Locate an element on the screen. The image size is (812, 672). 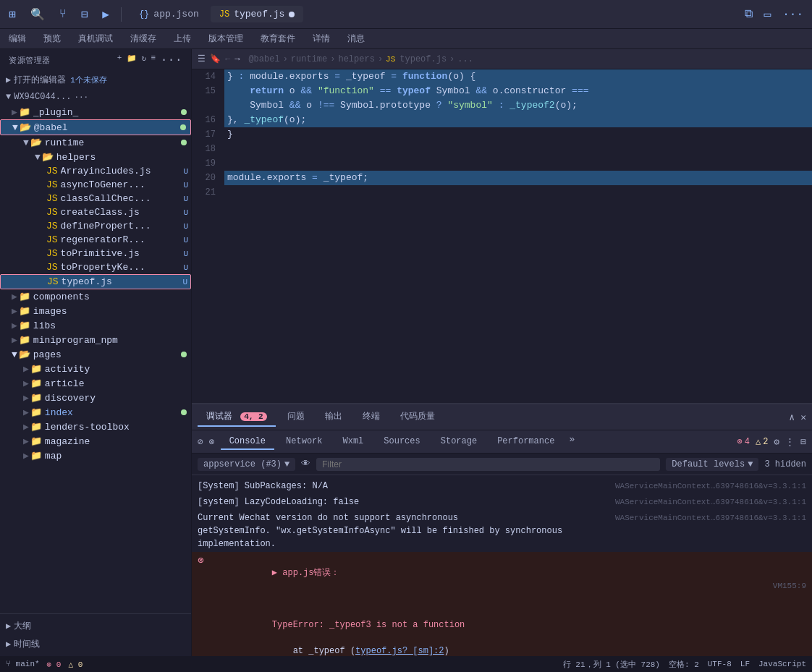
search-icon: 🔍 is located at coordinates (38, 14).